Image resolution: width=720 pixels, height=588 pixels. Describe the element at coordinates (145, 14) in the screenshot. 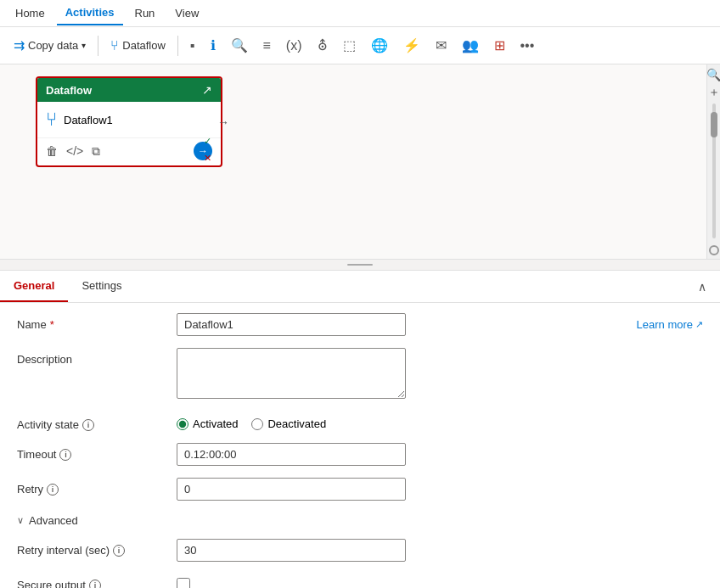

I see `nav-run: Run` at that location.